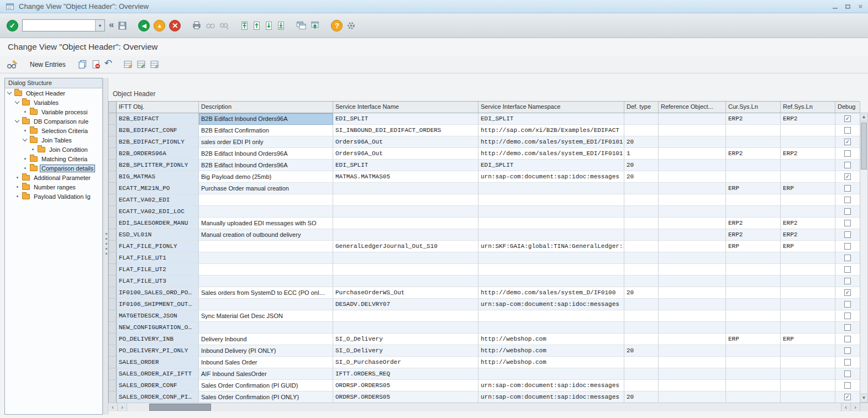  What do you see at coordinates (48, 65) in the screenshot?
I see `new-entries-button: New Entries` at bounding box center [48, 65].